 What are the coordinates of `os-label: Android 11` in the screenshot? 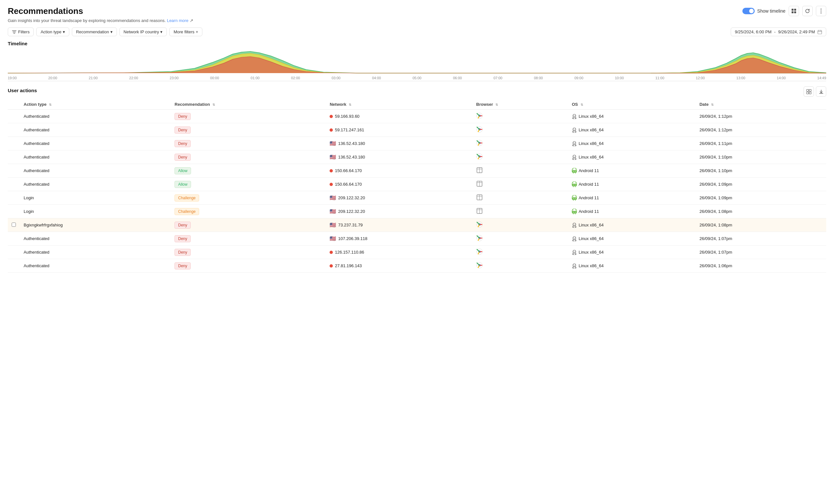 It's located at (589, 184).